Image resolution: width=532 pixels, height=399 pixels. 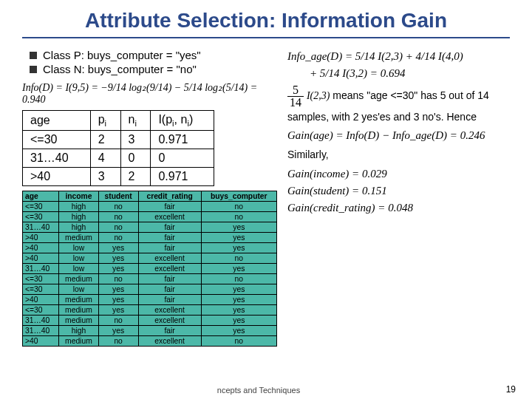 I want to click on similarly-label: Similarly,, so click(x=399, y=154).